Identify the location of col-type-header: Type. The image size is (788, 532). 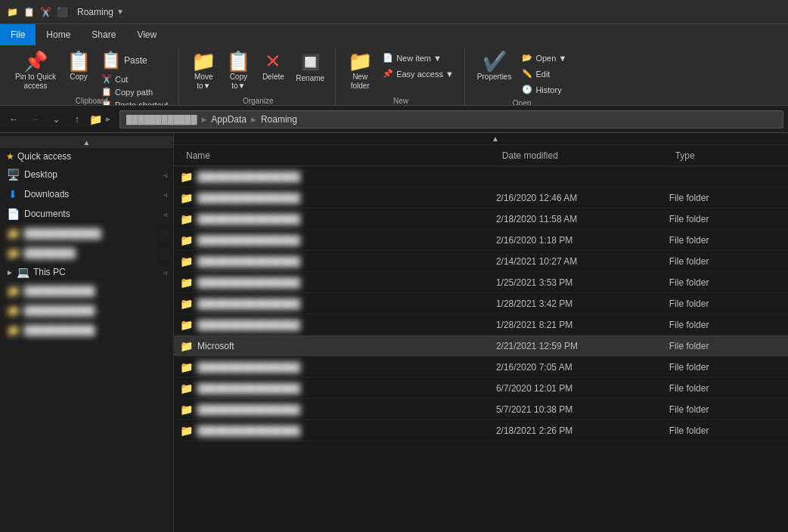
(726, 156).